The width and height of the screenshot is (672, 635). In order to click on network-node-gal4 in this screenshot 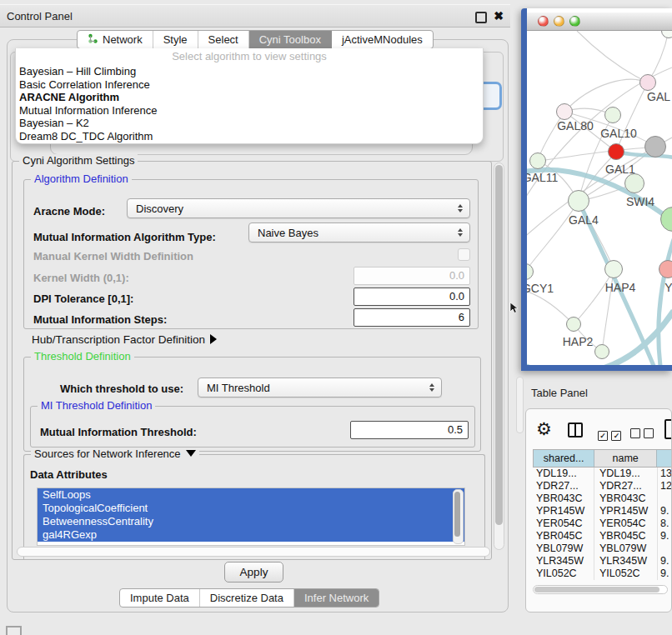, I will do `click(579, 201)`.